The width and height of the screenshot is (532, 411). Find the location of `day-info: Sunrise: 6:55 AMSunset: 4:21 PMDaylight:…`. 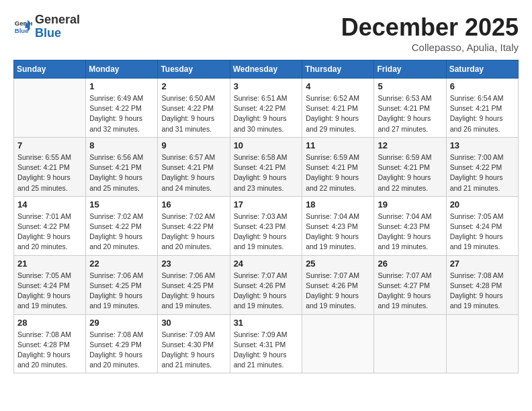

day-info: Sunrise: 6:55 AMSunset: 4:21 PMDaylight:… is located at coordinates (50, 173).